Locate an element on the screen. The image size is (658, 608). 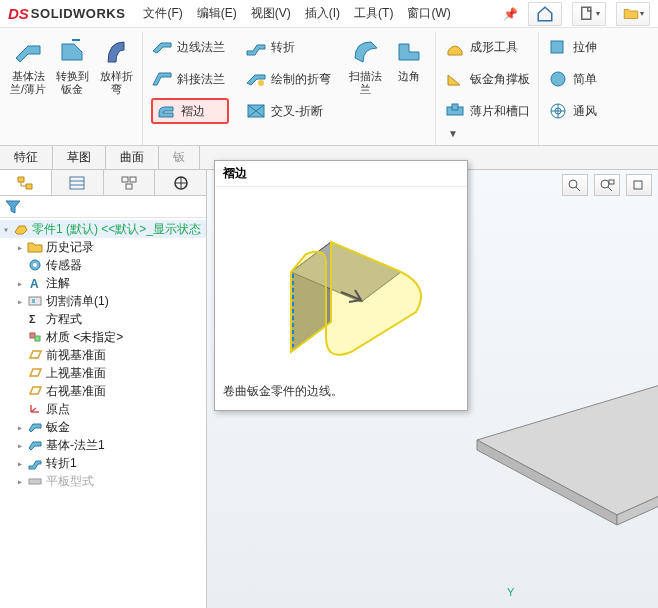
convert-sheetmetal-button: 转换到 钣金 is located at coordinates (72, 64).